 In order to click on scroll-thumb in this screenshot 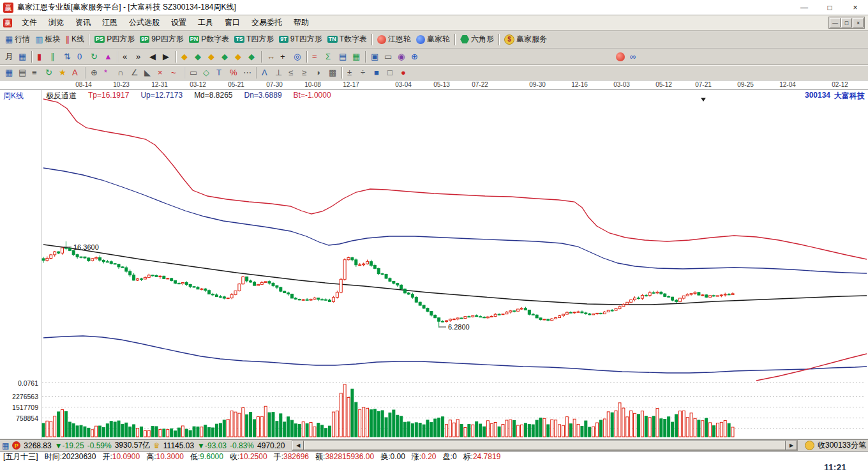, I will do `click(545, 446)`.